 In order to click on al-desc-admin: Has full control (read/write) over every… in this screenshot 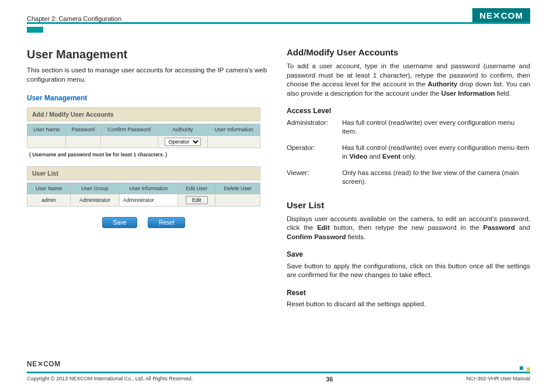, I will do `click(436, 127)`.